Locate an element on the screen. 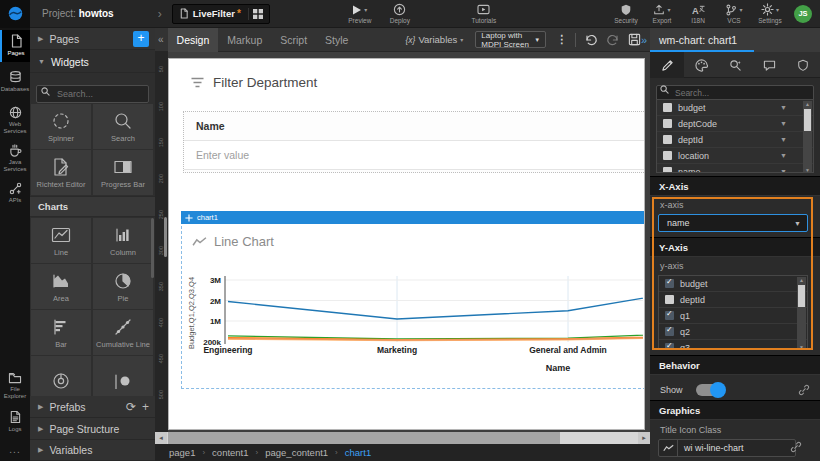 This screenshot has height=461, width=820. i18n-button: A I18N is located at coordinates (698, 14).